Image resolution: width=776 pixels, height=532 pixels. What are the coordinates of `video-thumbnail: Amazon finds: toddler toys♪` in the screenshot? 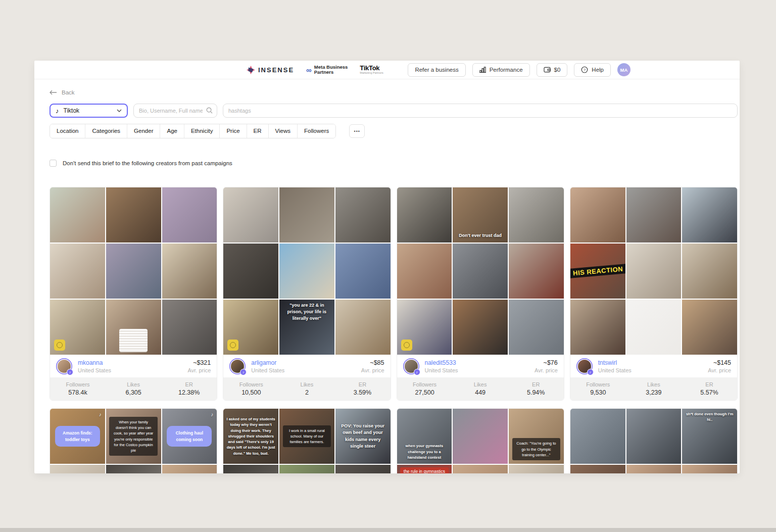 It's located at (78, 437).